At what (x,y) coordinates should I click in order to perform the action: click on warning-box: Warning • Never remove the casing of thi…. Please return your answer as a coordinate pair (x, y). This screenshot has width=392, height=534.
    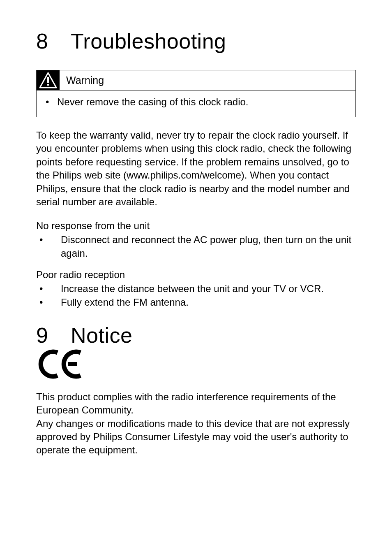
    Looking at the image, I should click on (196, 94).